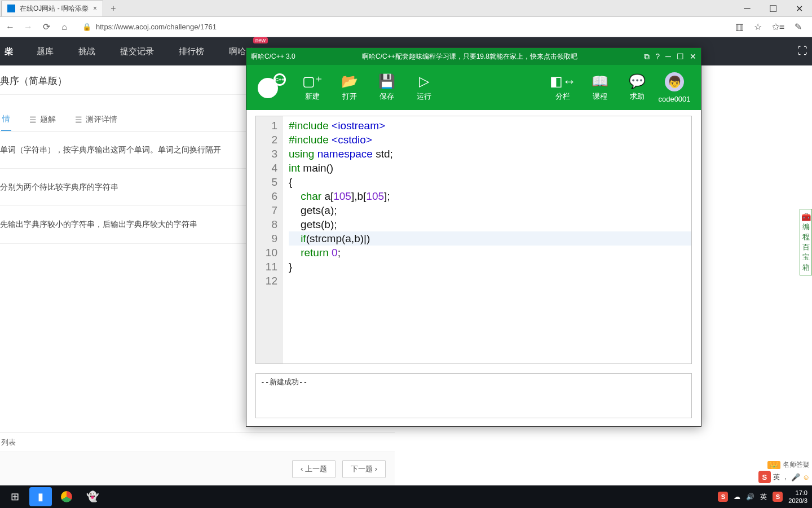  I want to click on system-tray: S ☁ 🔊 英 S 17:0 2020/3, so click(764, 497).